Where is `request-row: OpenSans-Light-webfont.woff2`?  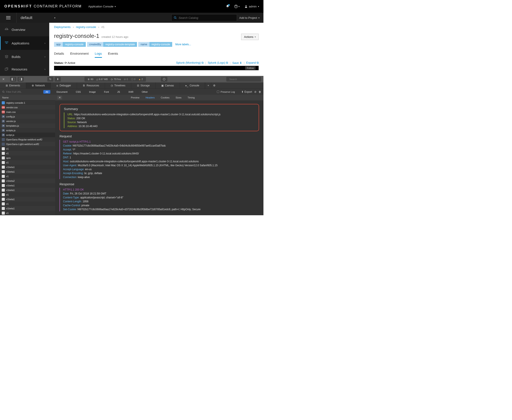
request-row: OpenSans-Light-webfont.woff2 is located at coordinates (28, 144).